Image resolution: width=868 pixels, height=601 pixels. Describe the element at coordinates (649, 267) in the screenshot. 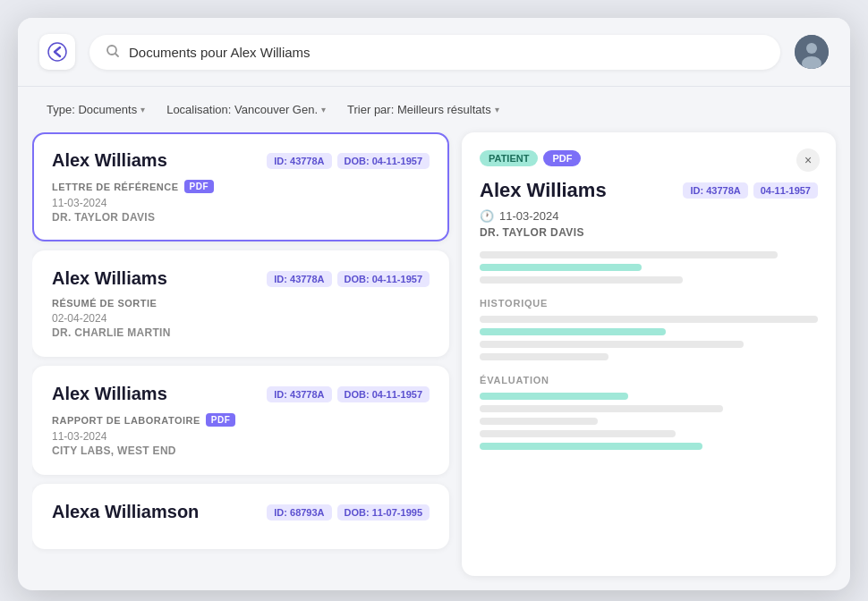

I see `skeleton-intro` at that location.